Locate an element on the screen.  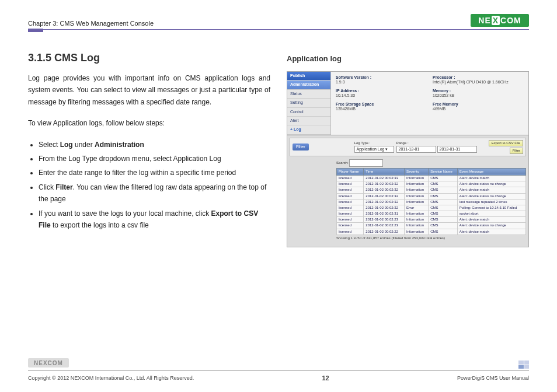
range-to-input: 2012-01-31 is located at coordinates (457, 149).